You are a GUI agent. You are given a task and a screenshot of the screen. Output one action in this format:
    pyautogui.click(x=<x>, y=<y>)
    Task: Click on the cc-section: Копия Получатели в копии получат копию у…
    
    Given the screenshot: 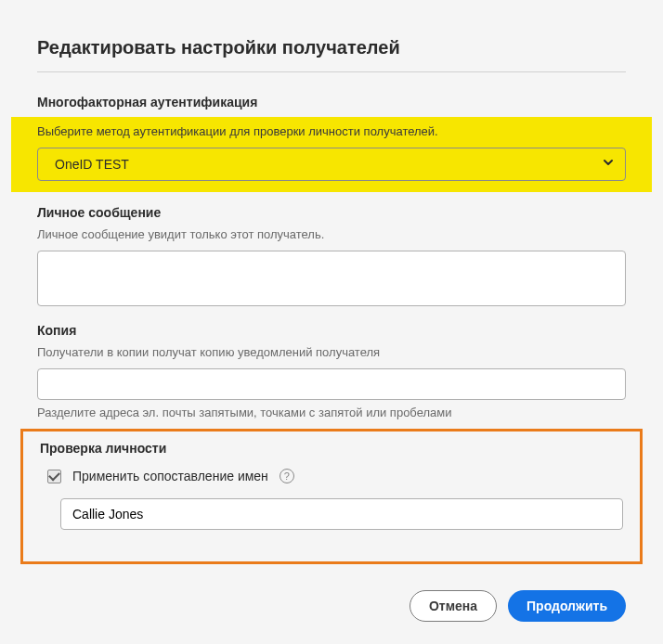 What is the action you would take?
    pyautogui.click(x=332, y=371)
    